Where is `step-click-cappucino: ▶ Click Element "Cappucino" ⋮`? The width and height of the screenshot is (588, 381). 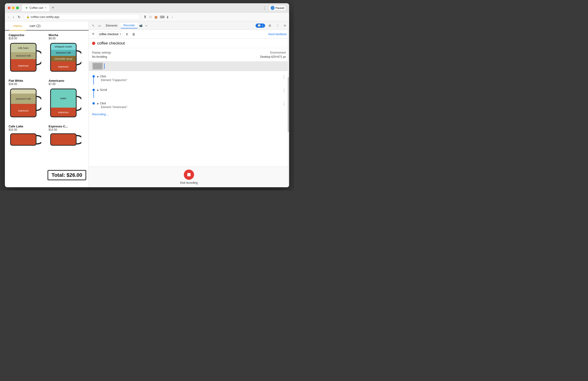
step-click-cappucino: ▶ Click Element "Cappucino" ⋮ is located at coordinates (189, 80).